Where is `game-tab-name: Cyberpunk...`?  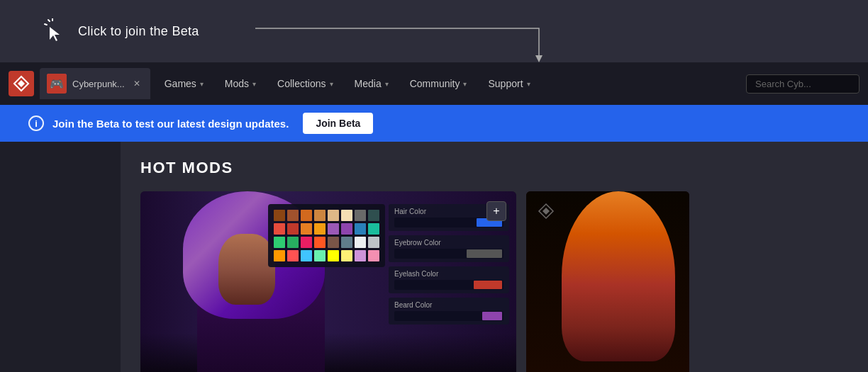
game-tab-name: Cyberpunk... is located at coordinates (99, 84).